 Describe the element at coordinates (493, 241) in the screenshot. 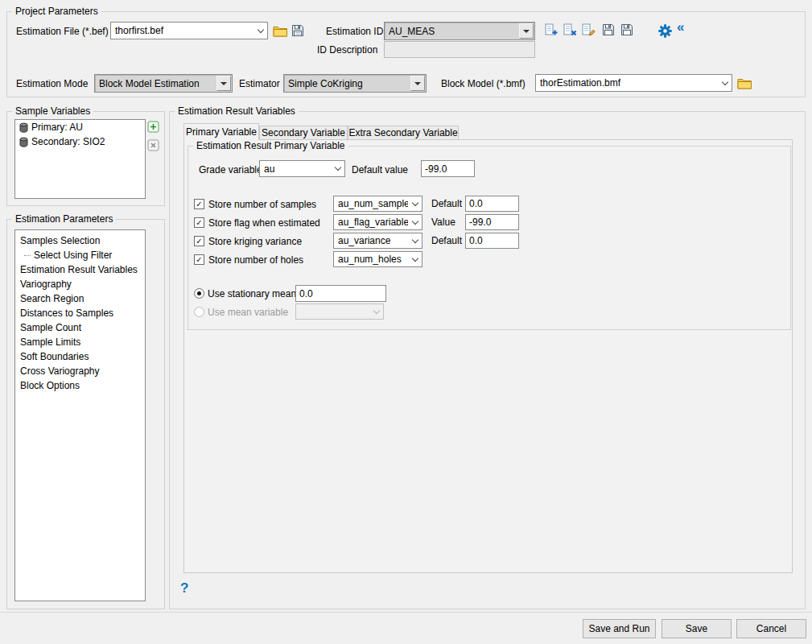

I see `variance-default-field: 0.0` at that location.